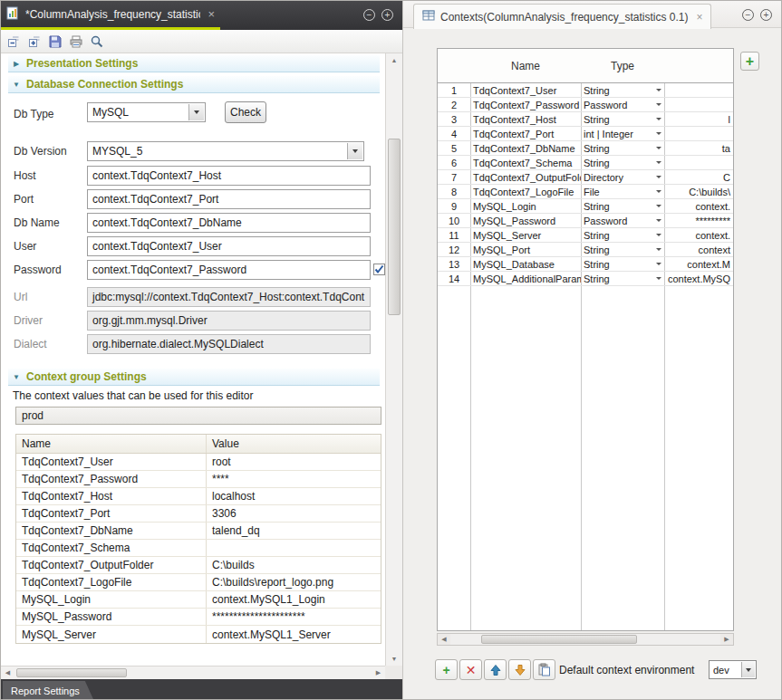 The height and width of the screenshot is (700, 782). I want to click on variable-value-cell: context.M, so click(699, 264).